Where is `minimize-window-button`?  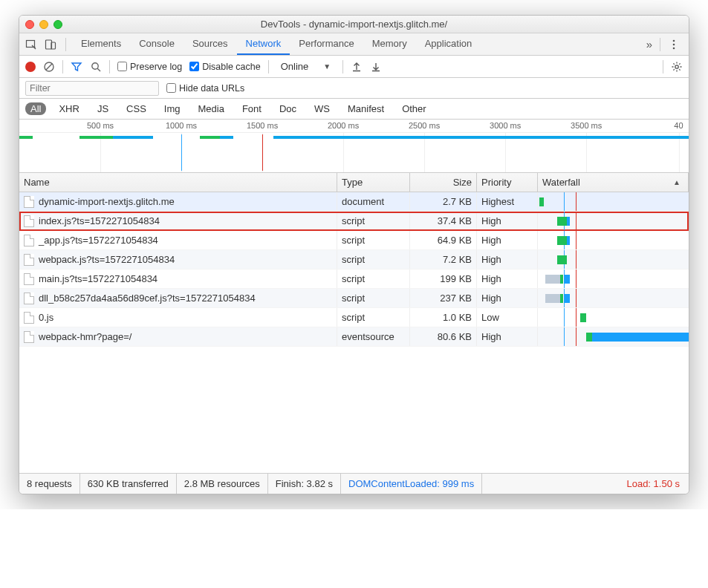
minimize-window-button is located at coordinates (44, 24).